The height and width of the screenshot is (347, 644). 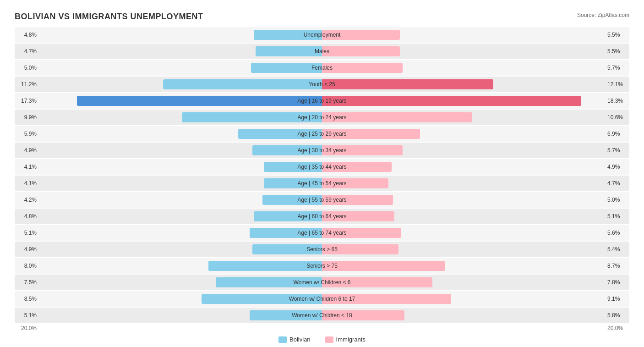 What do you see at coordinates (322, 101) in the screenshot?
I see `bars-center: Age | 16 to 19 years` at bounding box center [322, 101].